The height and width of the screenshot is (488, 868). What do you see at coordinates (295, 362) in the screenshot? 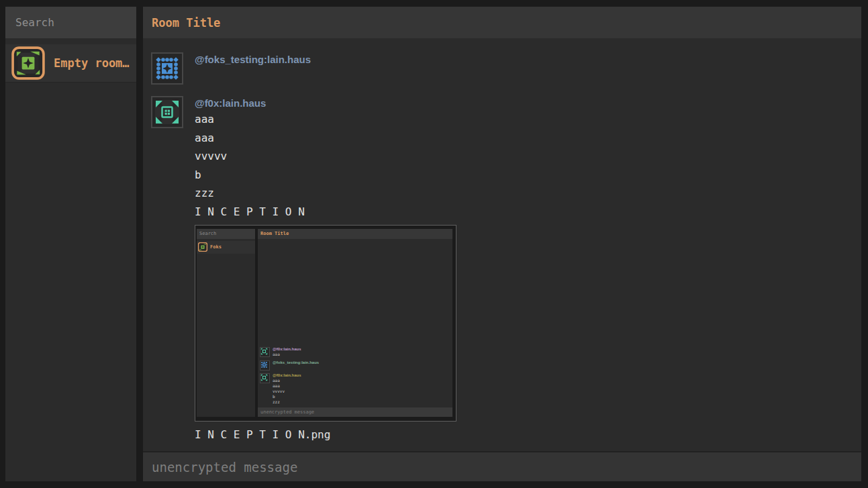
I see `inception-sender-name: @foks_testing:lain.haus` at bounding box center [295, 362].